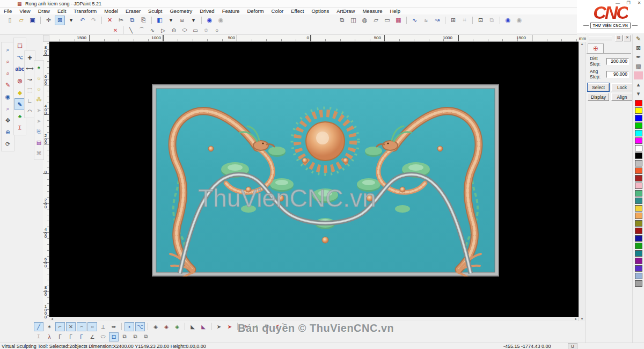 This screenshot has height=349, width=644. I want to click on plus-tool-icon: ✚, so click(30, 57).